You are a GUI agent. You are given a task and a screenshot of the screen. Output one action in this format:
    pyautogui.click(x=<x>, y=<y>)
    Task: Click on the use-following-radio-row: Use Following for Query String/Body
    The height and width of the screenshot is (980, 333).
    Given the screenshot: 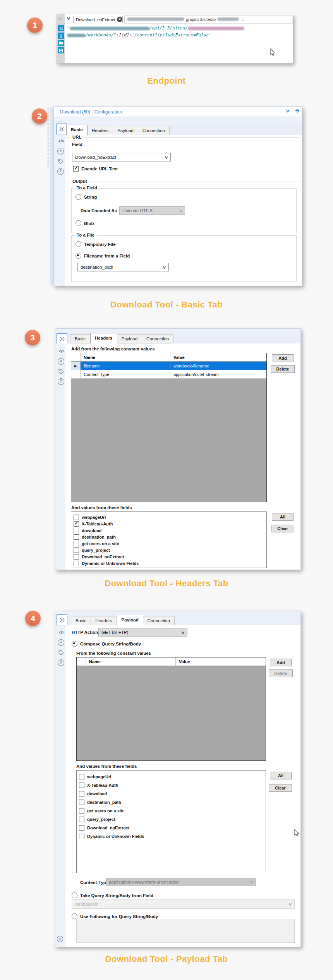 What is the action you would take?
    pyautogui.click(x=115, y=916)
    